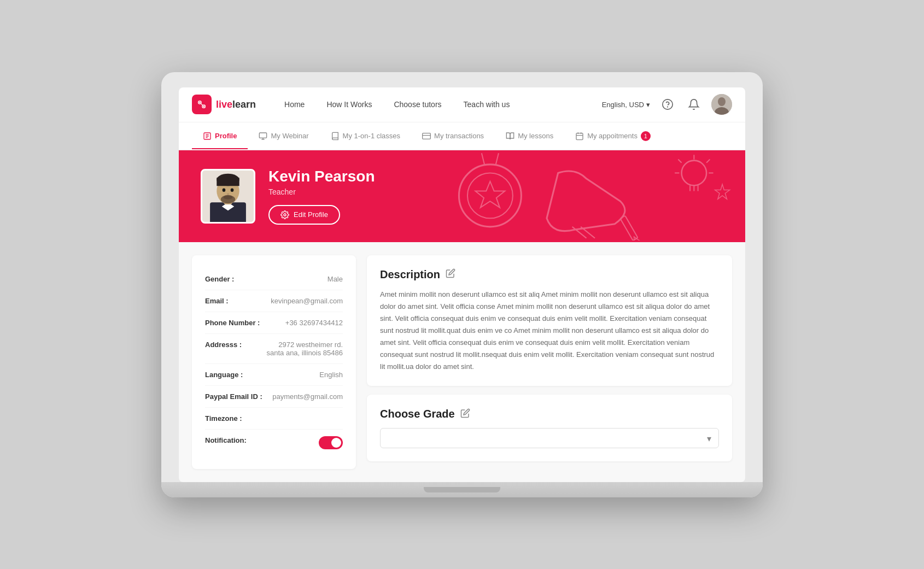 The width and height of the screenshot is (924, 569). Describe the element at coordinates (274, 443) in the screenshot. I see `notification-row: Notification:` at that location.